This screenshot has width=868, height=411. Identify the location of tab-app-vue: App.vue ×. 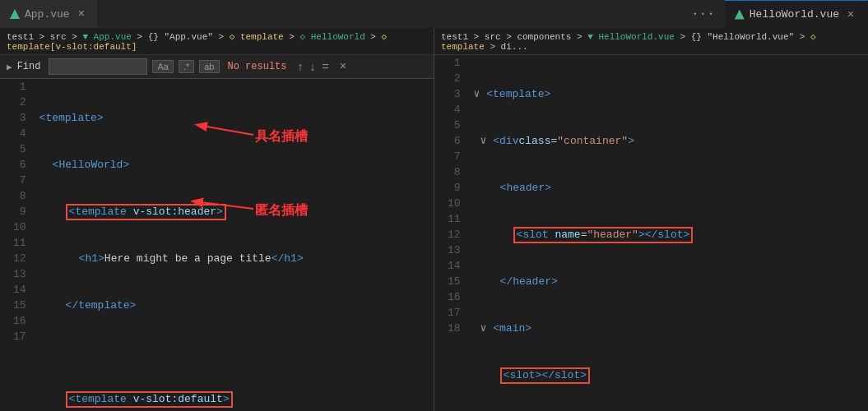
(49, 14).